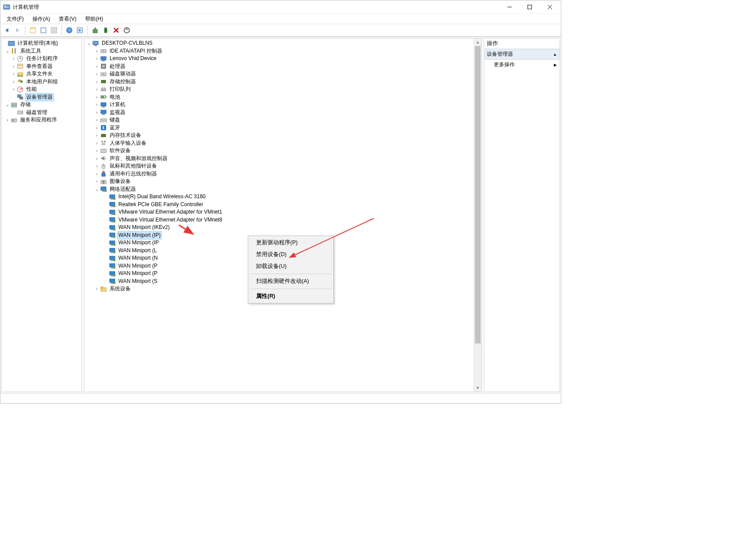  Describe the element at coordinates (279, 43) in the screenshot. I see `device-root: ⌄DESKTOP-CVLBLNS` at that location.